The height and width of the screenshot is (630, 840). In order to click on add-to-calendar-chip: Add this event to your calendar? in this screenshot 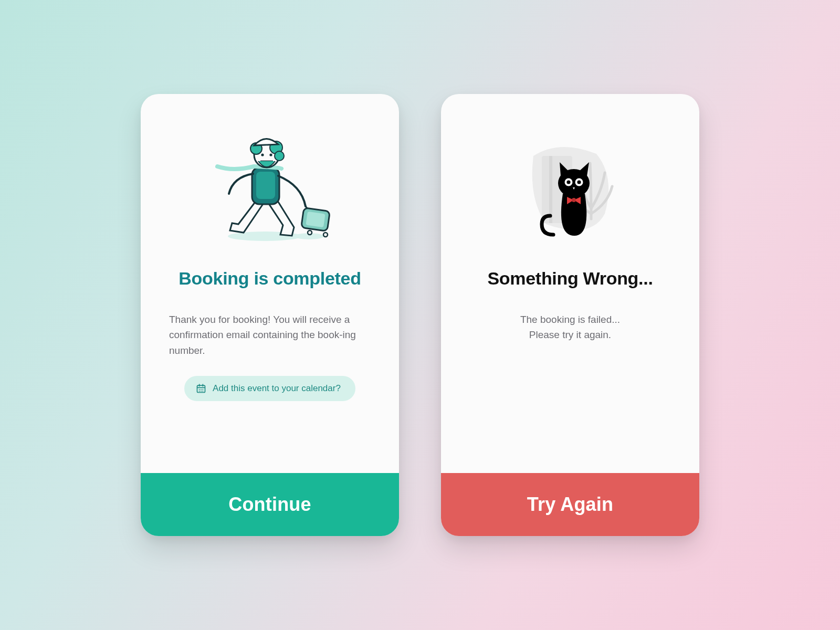, I will do `click(270, 388)`.